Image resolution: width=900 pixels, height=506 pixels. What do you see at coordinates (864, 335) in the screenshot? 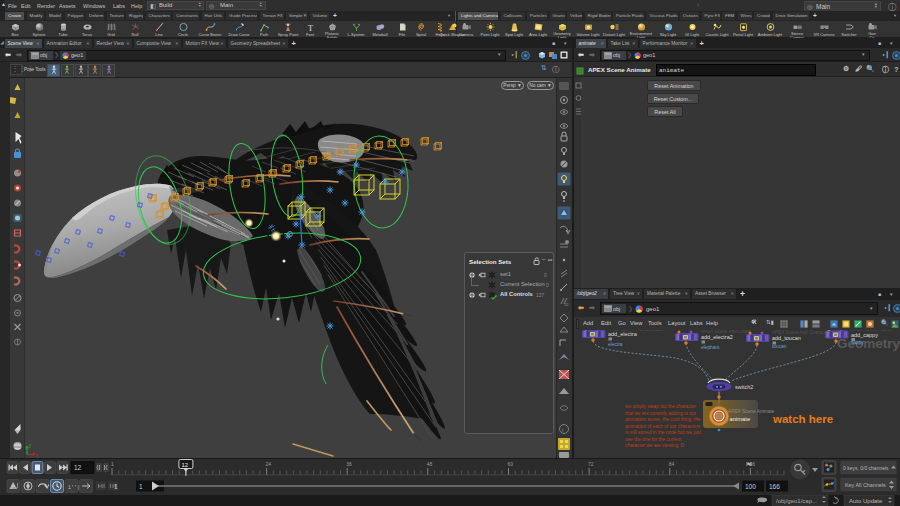
I see `svg-text: add_cappy` at bounding box center [864, 335].